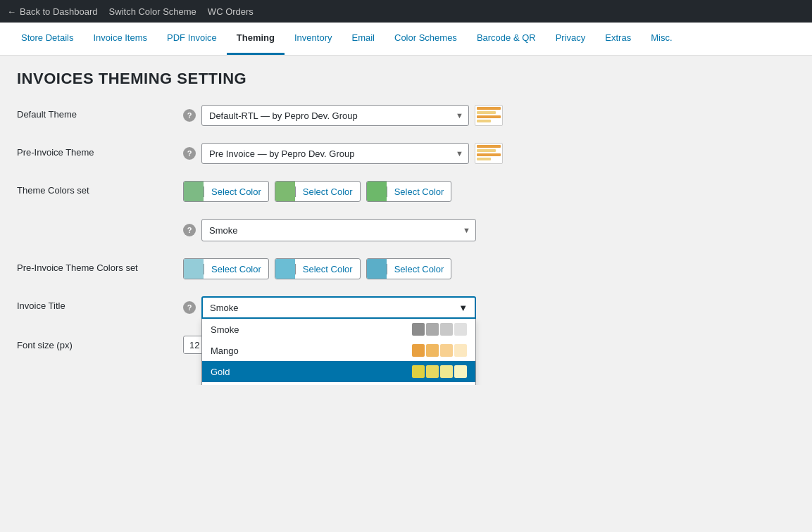  What do you see at coordinates (489, 153) in the screenshot?
I see `pre-invoice-theme-thumbnail` at bounding box center [489, 153].